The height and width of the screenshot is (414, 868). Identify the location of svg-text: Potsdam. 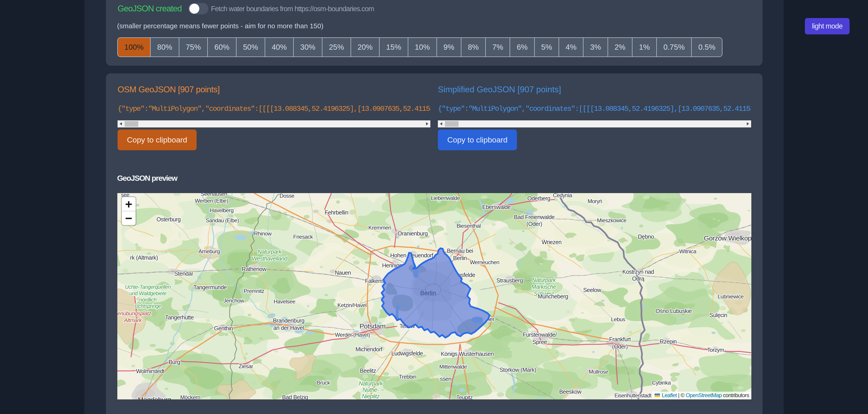
(373, 326).